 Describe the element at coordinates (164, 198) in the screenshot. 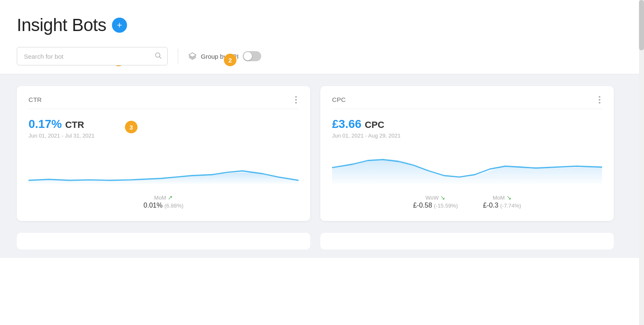

I see `ctr-stat-mom-label: MoM ↗` at that location.